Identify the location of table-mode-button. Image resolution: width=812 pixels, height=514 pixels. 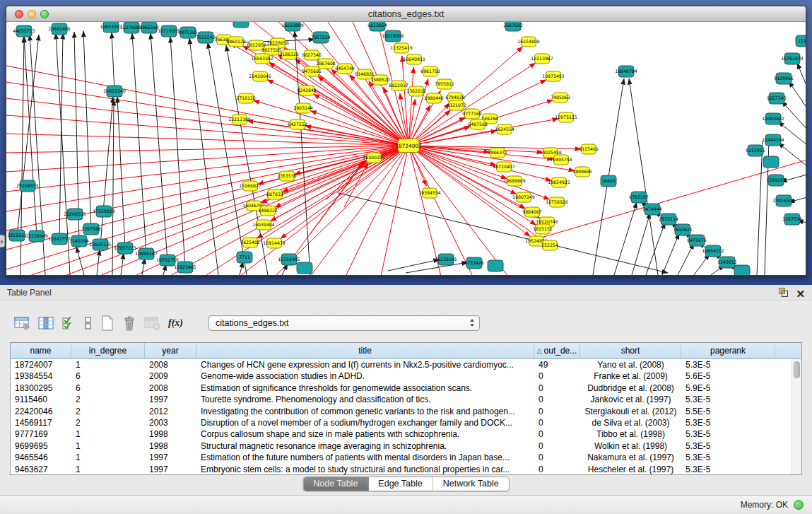
(23, 323).